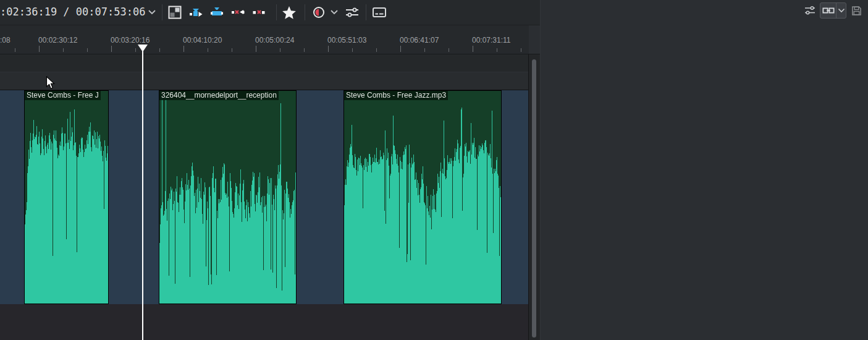 Image resolution: width=868 pixels, height=340 pixels. What do you see at coordinates (319, 12) in the screenshot?
I see `record-audio-icon` at bounding box center [319, 12].